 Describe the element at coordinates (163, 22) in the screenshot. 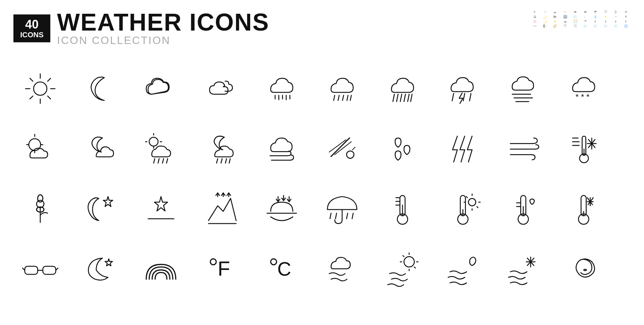

I see `page-title: WEATHER ICONS` at that location.